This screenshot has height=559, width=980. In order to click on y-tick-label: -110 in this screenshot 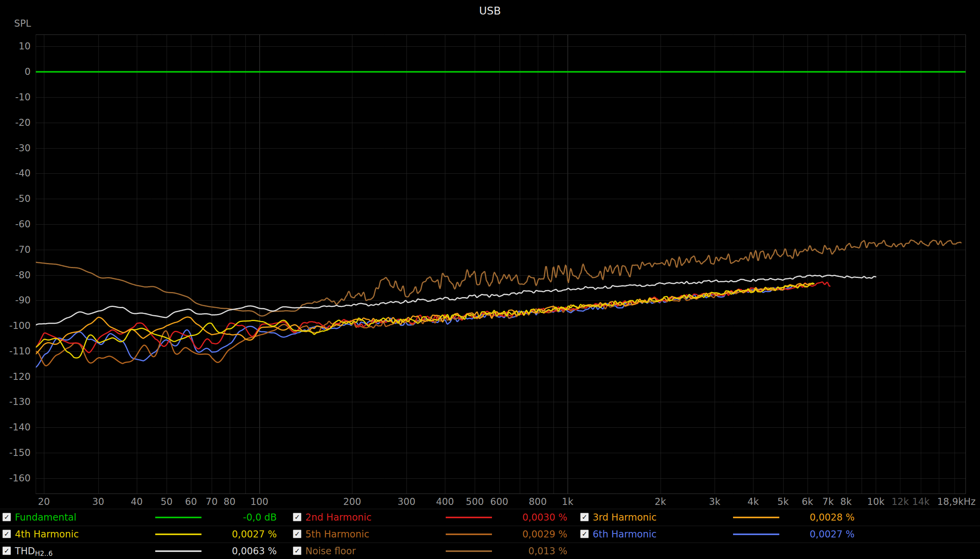, I will do `click(15, 351)`.